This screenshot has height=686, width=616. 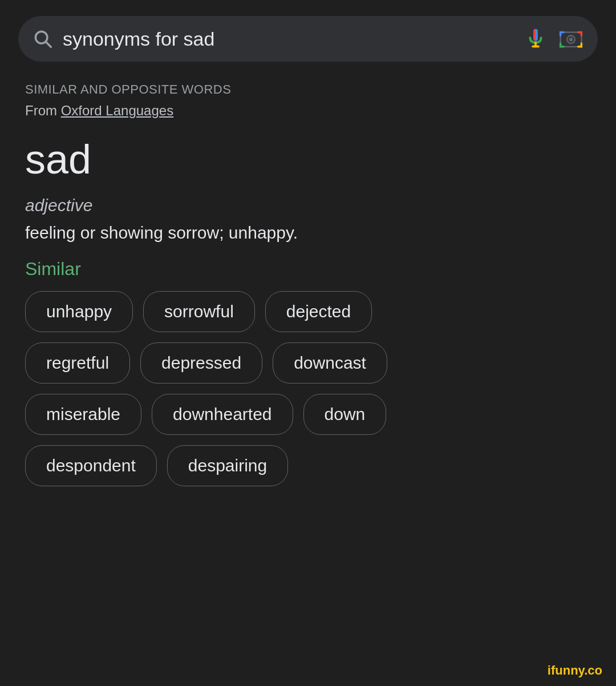 What do you see at coordinates (43, 39) in the screenshot?
I see `search-icon` at bounding box center [43, 39].